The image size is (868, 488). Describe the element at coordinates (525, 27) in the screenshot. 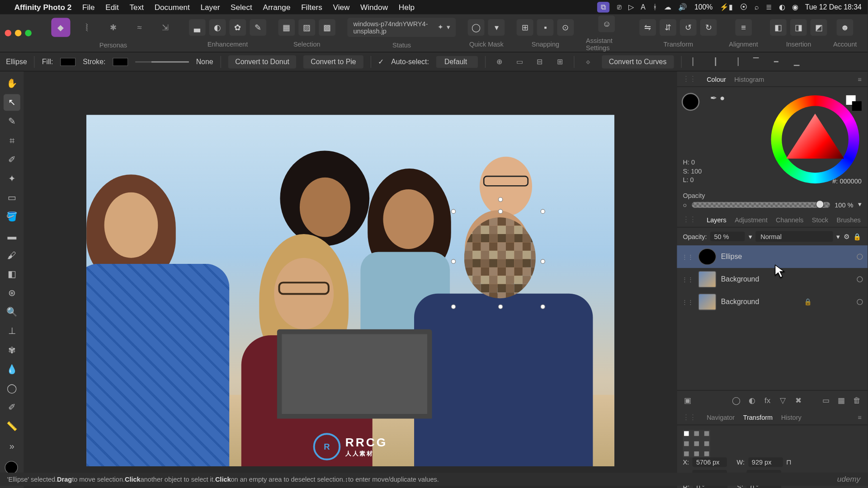

I see `snapping-force-icon: ⊞` at that location.